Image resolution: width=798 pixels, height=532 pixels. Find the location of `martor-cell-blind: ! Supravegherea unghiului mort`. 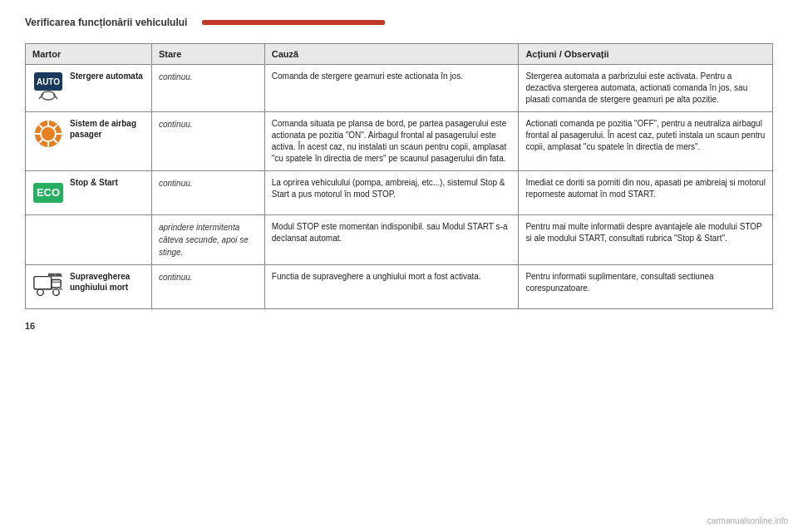

martor-cell-blind: ! Supravegherea unghiului mort is located at coordinates (89, 288).